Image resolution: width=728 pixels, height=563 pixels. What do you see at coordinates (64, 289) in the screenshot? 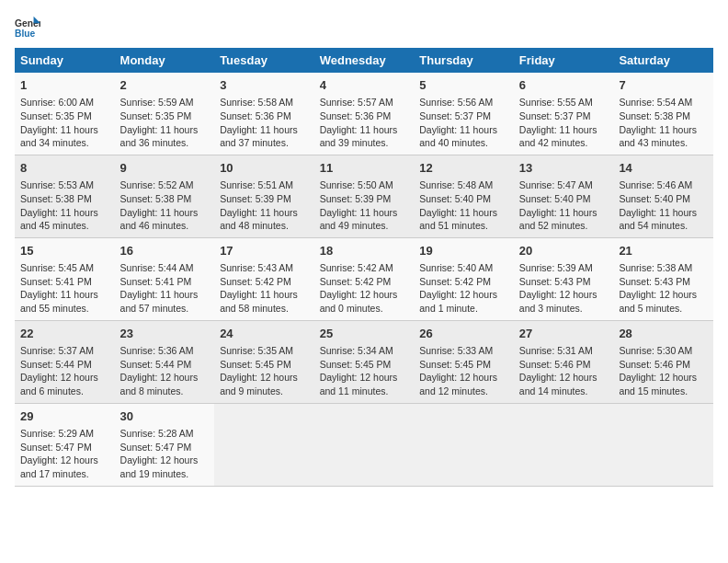
I see `day-info: Sunrise: 5:45 AMSunset: 5:41 PMDaylight:…` at bounding box center [64, 289].